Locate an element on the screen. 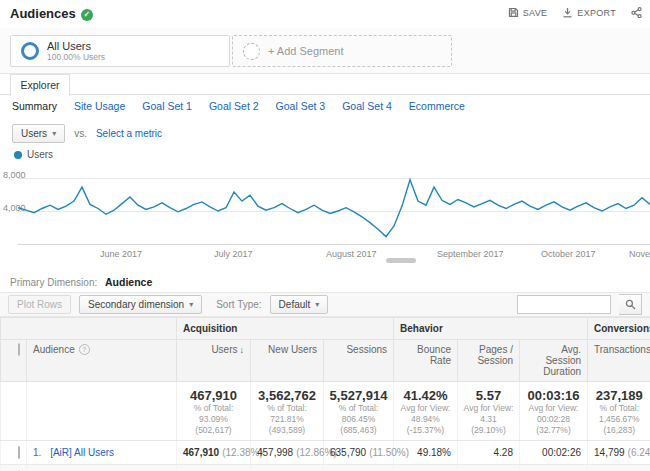 The width and height of the screenshot is (650, 471). x-label-october: October 2017 is located at coordinates (568, 254).